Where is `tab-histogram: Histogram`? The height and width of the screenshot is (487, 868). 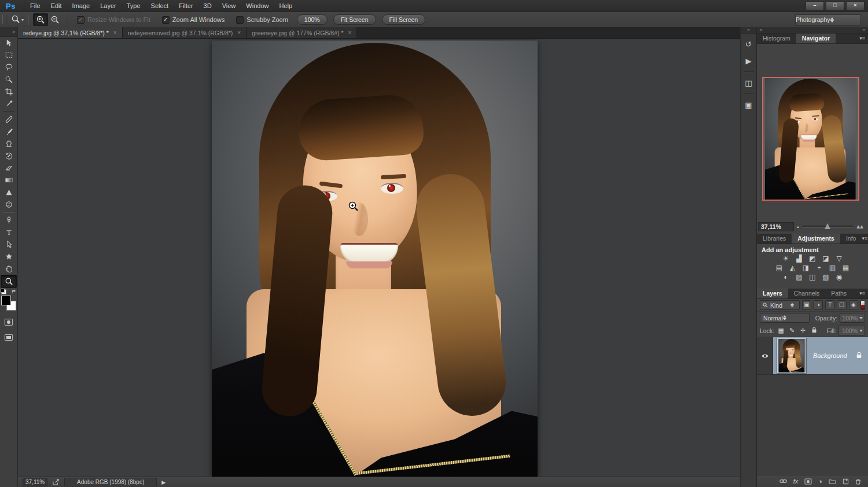 tab-histogram: Histogram is located at coordinates (777, 38).